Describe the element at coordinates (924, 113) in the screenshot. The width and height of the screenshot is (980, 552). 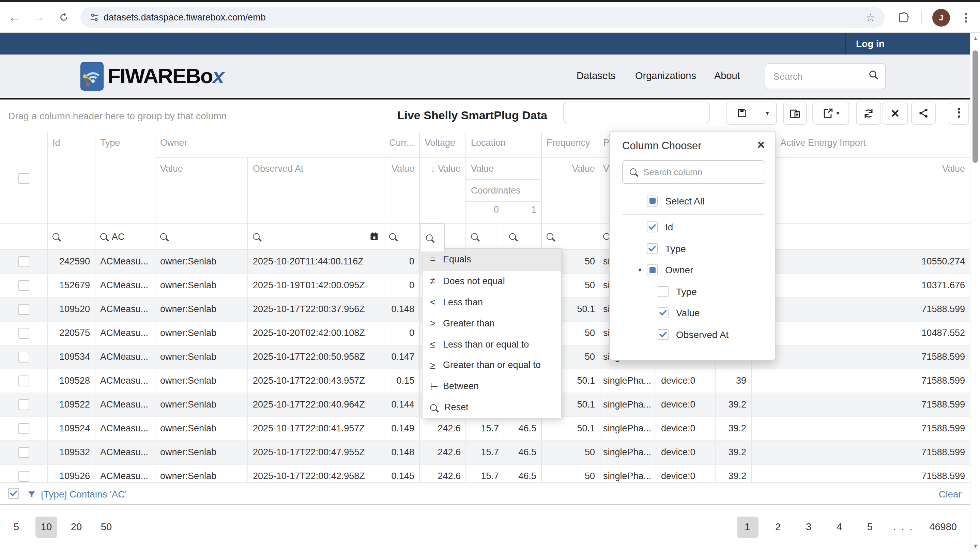
I see `share-button` at that location.